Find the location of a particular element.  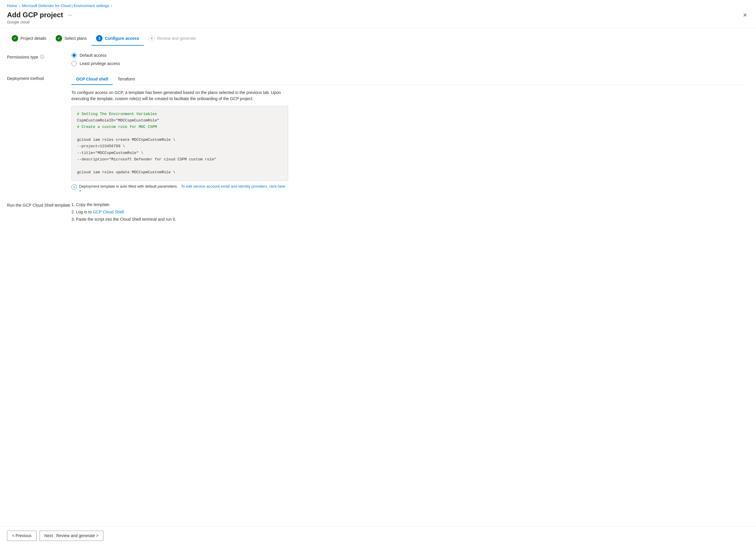

run-steps: 1. Copy the template. 2. Log in to GCP C… is located at coordinates (410, 212).